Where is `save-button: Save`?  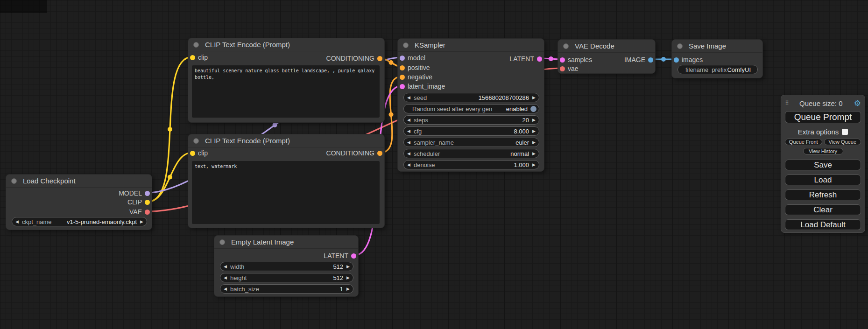
save-button: Save is located at coordinates (823, 165).